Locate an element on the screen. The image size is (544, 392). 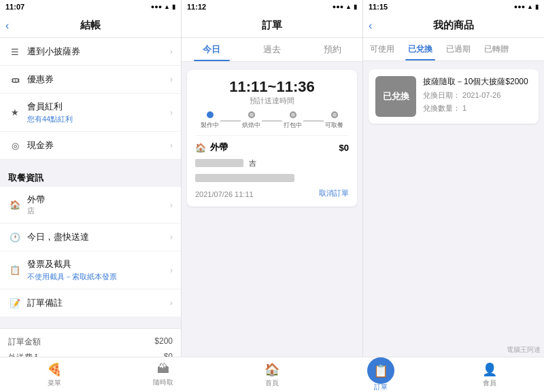
step-making: 製作中 is located at coordinates (209, 121).